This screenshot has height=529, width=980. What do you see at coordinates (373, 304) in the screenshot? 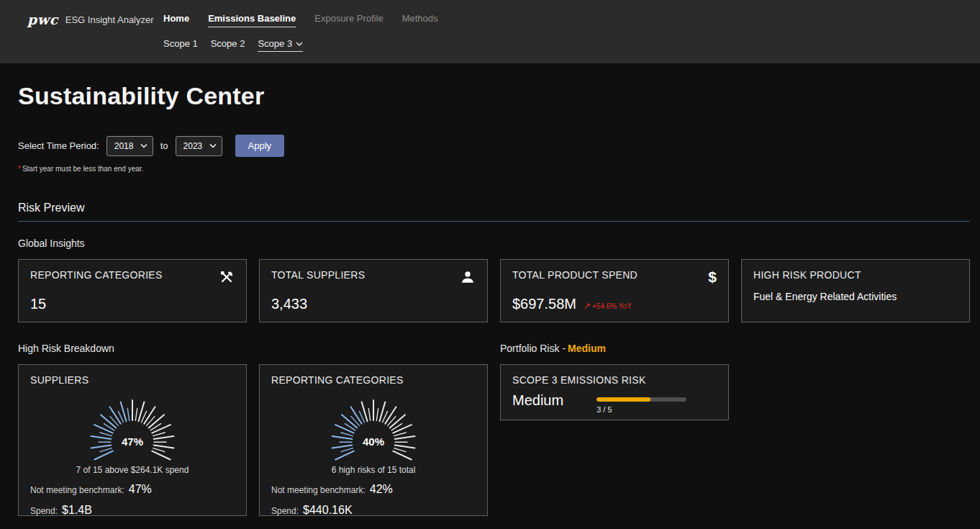
I see `card-value: 3,433` at bounding box center [373, 304].